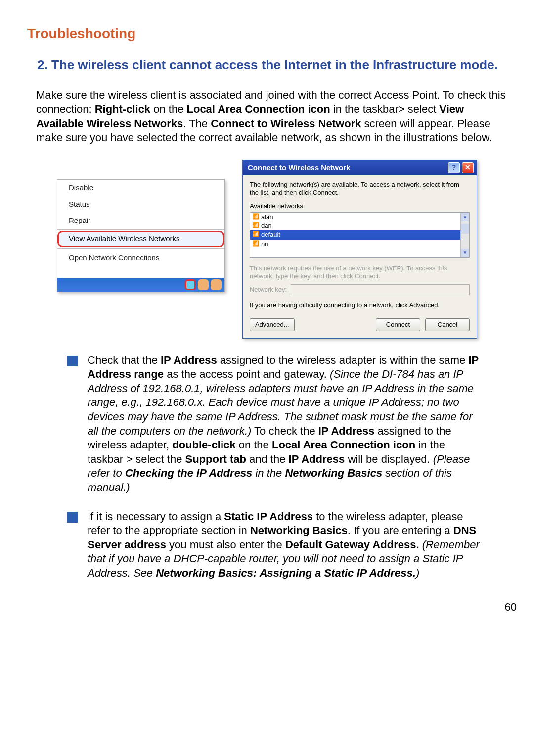 The image size is (534, 756). I want to click on network-key-label: Network key:, so click(268, 290).